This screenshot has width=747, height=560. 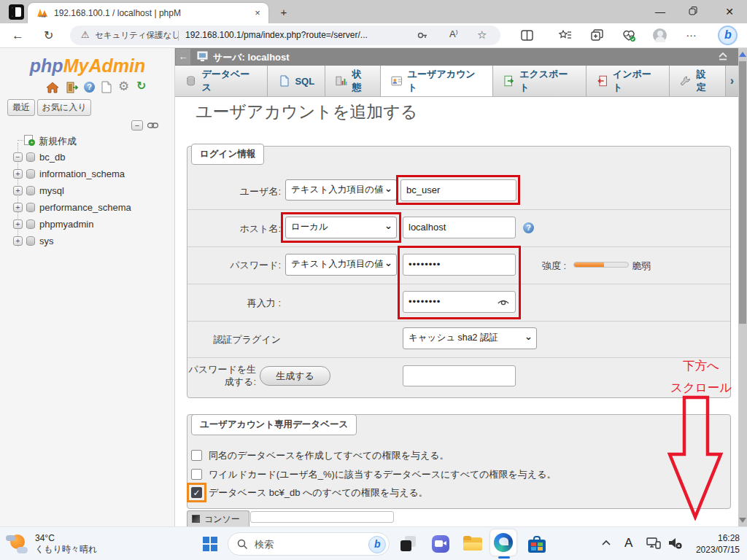 What do you see at coordinates (603, 81) in the screenshot?
I see `import-icon` at bounding box center [603, 81].